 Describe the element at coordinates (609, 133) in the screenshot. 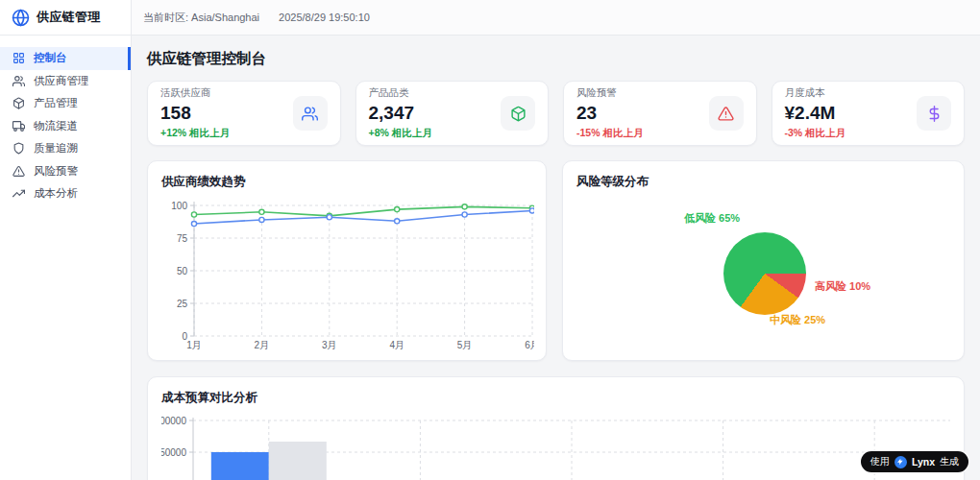

I see `stat-delta: -15% 相比上月` at that location.